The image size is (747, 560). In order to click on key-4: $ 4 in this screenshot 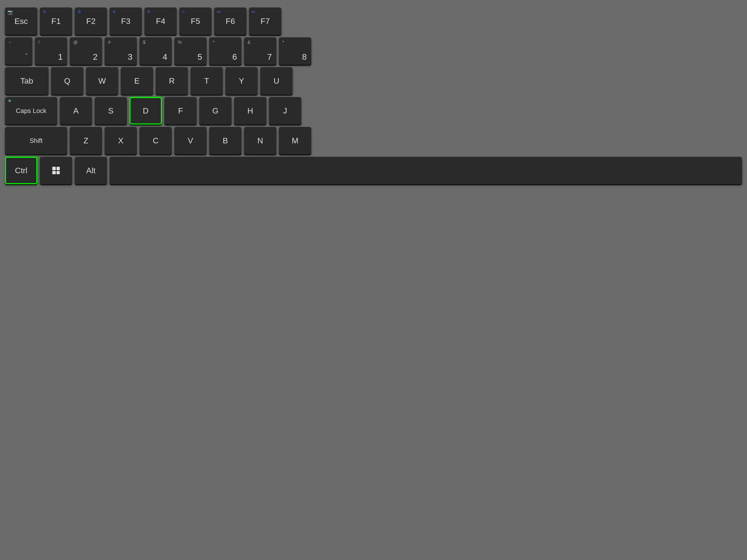, I will do `click(156, 51)`.